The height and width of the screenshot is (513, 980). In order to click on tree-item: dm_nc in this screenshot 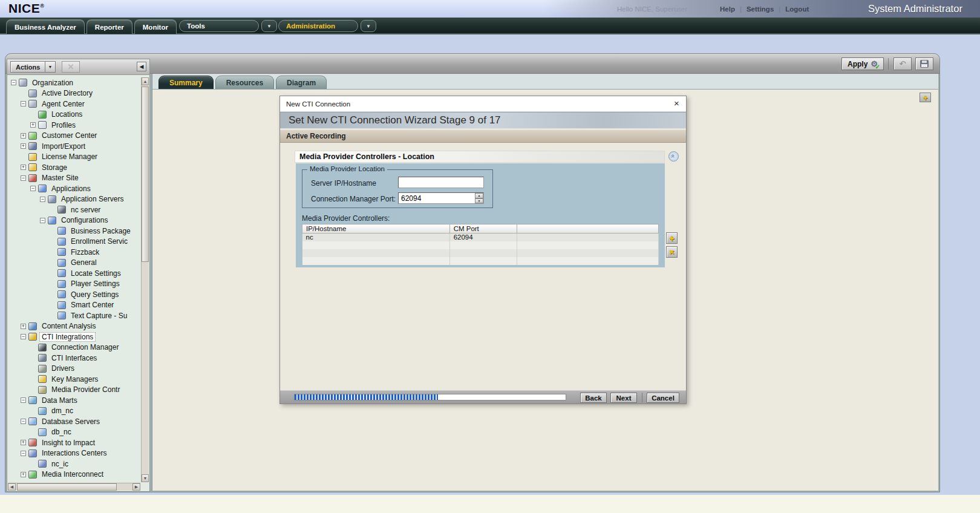, I will do `click(74, 411)`.